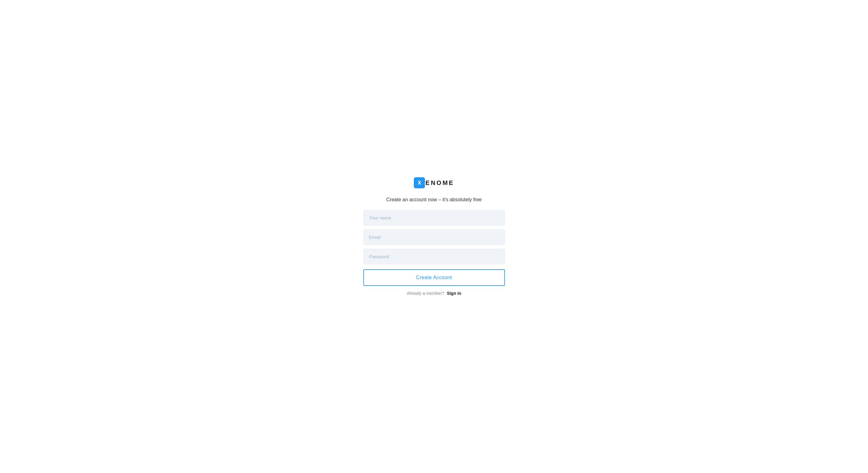 The width and height of the screenshot is (868, 473). What do you see at coordinates (434, 200) in the screenshot?
I see `tagline: Create an account now – it's absolutely …` at bounding box center [434, 200].